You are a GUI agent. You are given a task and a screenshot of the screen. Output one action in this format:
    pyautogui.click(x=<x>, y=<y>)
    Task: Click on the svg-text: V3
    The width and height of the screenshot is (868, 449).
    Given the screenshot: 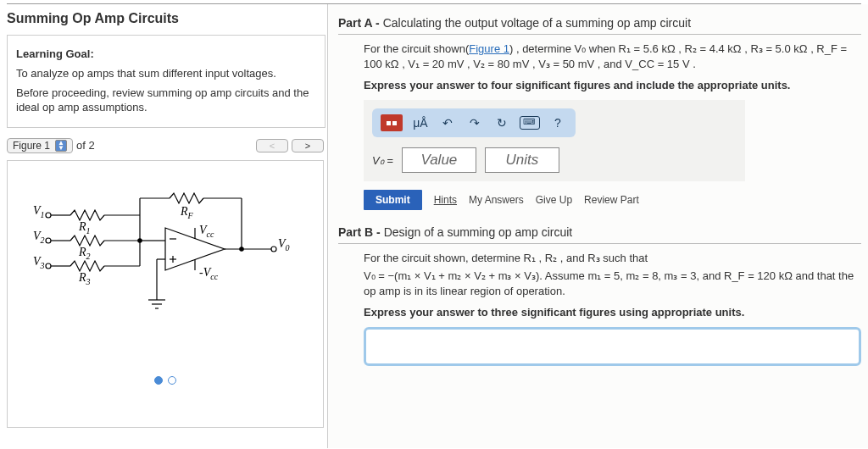 What is the action you would take?
    pyautogui.click(x=39, y=263)
    